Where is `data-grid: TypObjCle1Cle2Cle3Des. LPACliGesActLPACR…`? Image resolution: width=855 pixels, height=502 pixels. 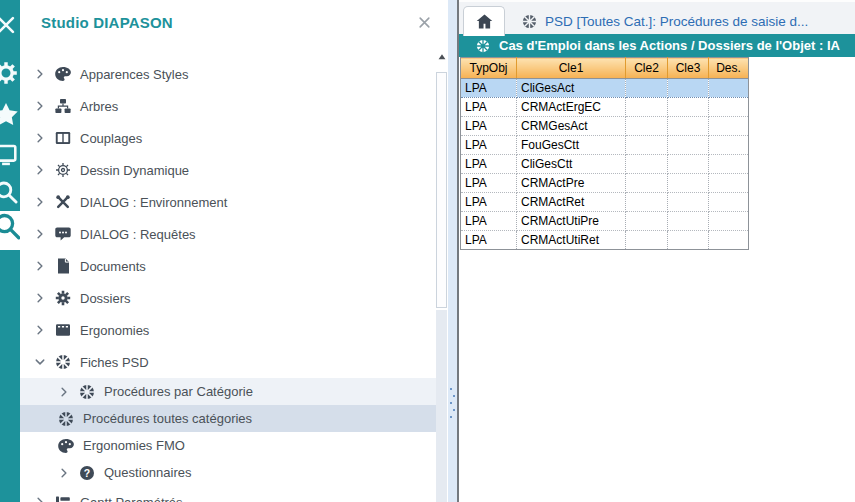 data-grid: TypObjCle1Cle2Cle3Des. LPACliGesActLPACR… is located at coordinates (604, 154).